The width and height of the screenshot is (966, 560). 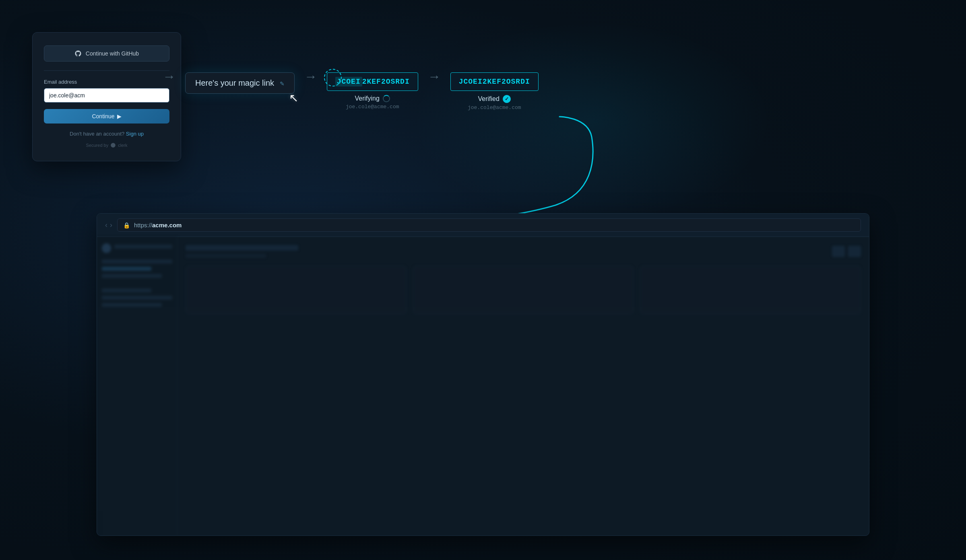 I want to click on flow-arrow-1-icon: →, so click(x=169, y=76).